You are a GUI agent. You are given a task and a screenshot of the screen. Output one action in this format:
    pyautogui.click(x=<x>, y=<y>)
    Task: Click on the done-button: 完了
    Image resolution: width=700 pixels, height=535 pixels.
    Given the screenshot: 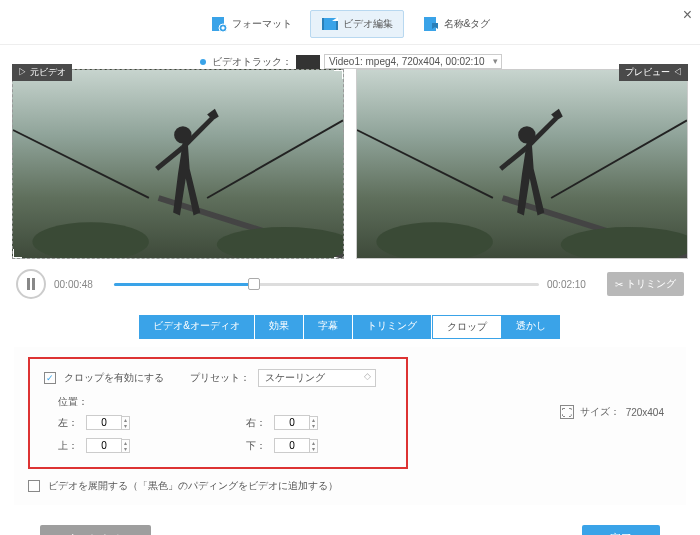 What is the action you would take?
    pyautogui.click(x=621, y=530)
    